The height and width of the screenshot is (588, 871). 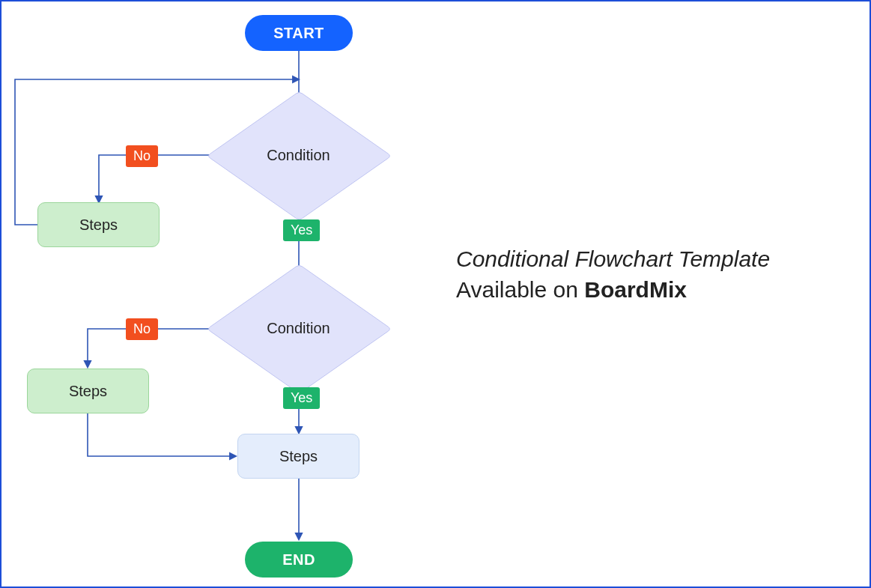 What do you see at coordinates (298, 156) in the screenshot?
I see `condition-1-label: Condition` at bounding box center [298, 156].